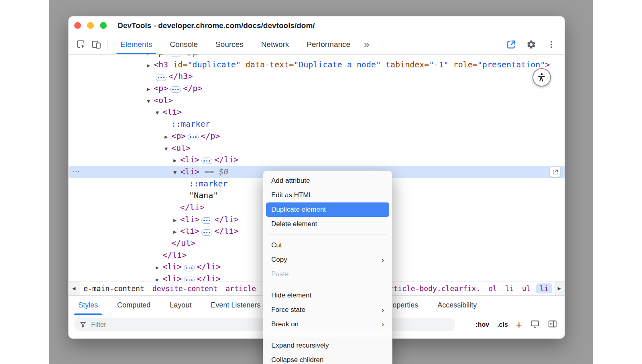 The width and height of the screenshot is (642, 364). What do you see at coordinates (327, 346) in the screenshot?
I see `menu-item-expand-recursively: Expand recursively` at bounding box center [327, 346].